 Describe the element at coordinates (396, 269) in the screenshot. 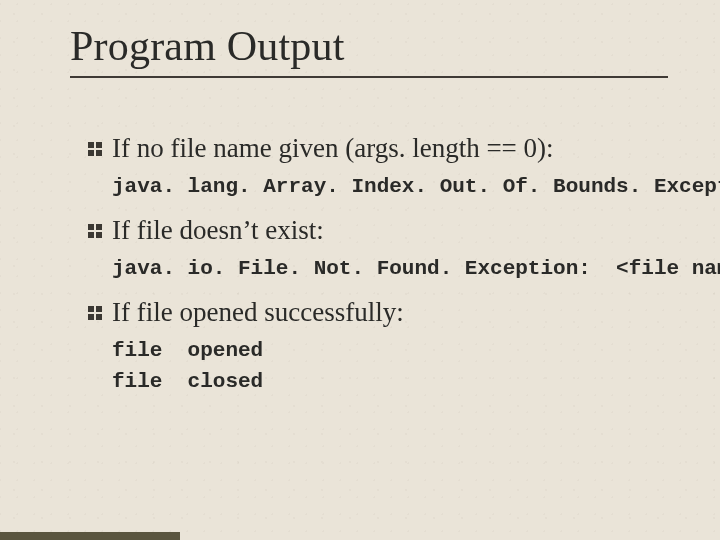

I see `code-block: java. io. File. Not. Found. Exception: <…` at that location.